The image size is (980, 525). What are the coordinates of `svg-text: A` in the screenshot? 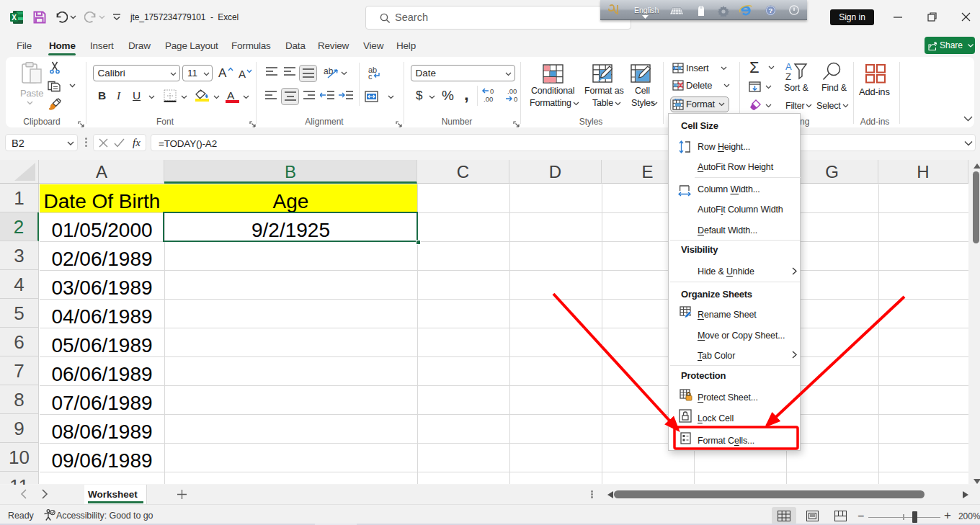 It's located at (788, 67).